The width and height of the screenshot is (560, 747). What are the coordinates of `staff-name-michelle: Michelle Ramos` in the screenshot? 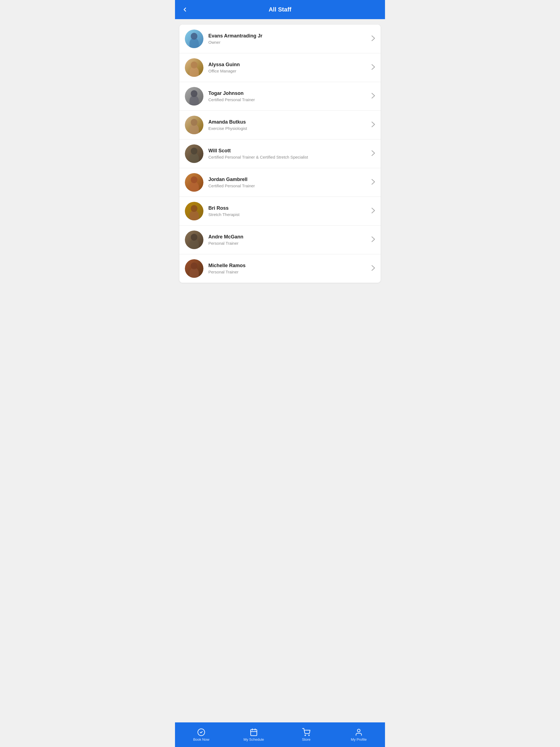 It's located at (288, 265).